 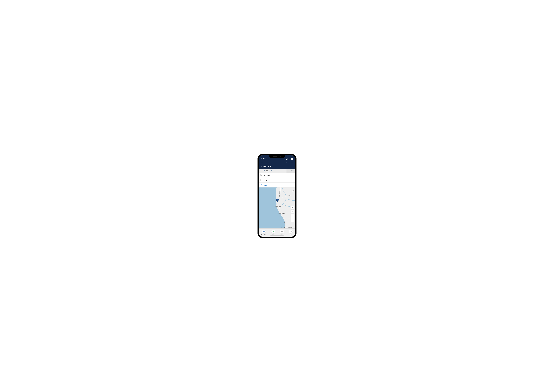 I want to click on map-canvas: Camano Indian Beach SW Camano Dr W Caman…, so click(x=277, y=208).